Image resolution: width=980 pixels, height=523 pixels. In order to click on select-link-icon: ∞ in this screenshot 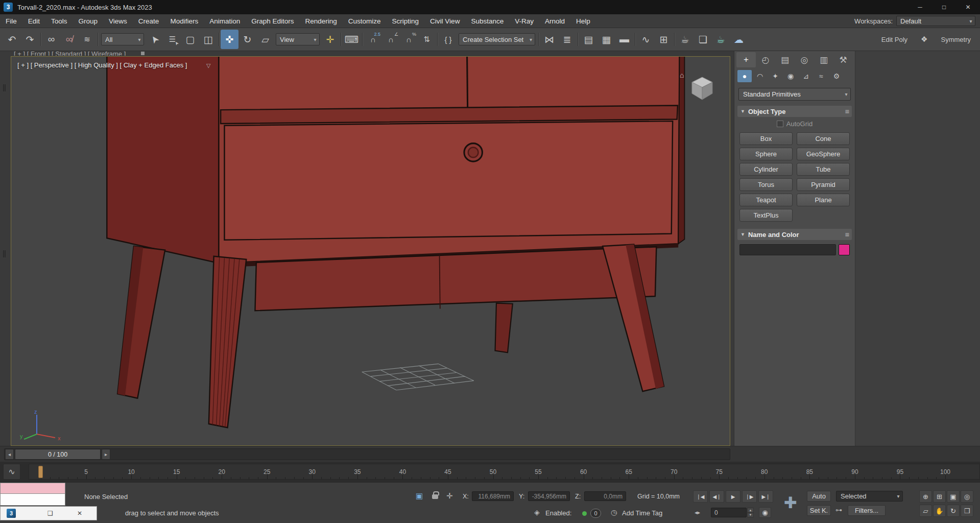, I will do `click(51, 39)`.